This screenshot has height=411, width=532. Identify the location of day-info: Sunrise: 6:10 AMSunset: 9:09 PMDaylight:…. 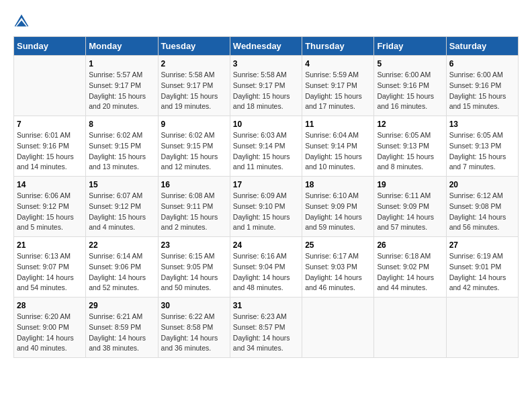
(338, 212).